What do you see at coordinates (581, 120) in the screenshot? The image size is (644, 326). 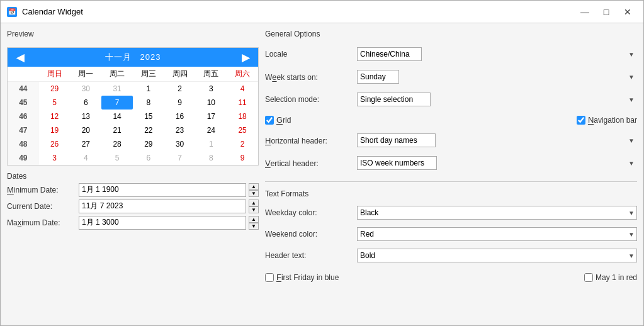 I see `navigation-bar-checkbox` at bounding box center [581, 120].